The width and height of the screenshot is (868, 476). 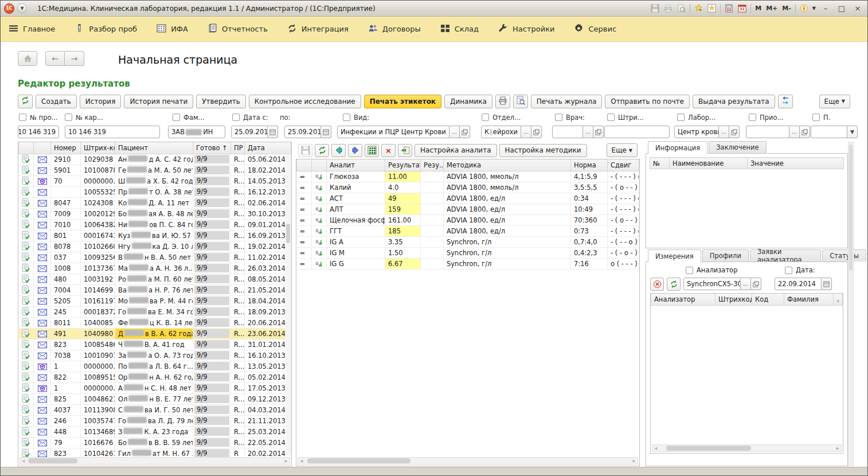 What do you see at coordinates (38, 132) in the screenshot?
I see `filter-input-0: 10 146 319` at bounding box center [38, 132].